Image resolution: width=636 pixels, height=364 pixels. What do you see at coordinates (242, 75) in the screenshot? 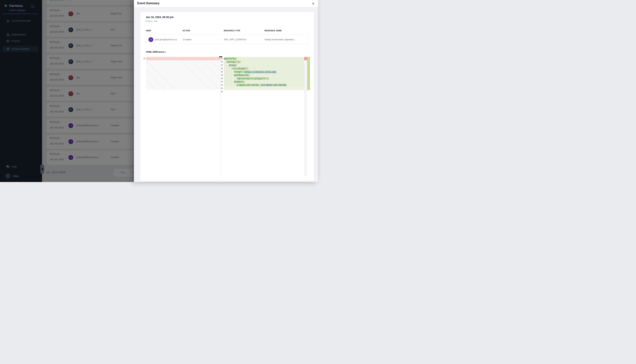
I see `added-char-highlight: pathRewrite:` at bounding box center [242, 75].